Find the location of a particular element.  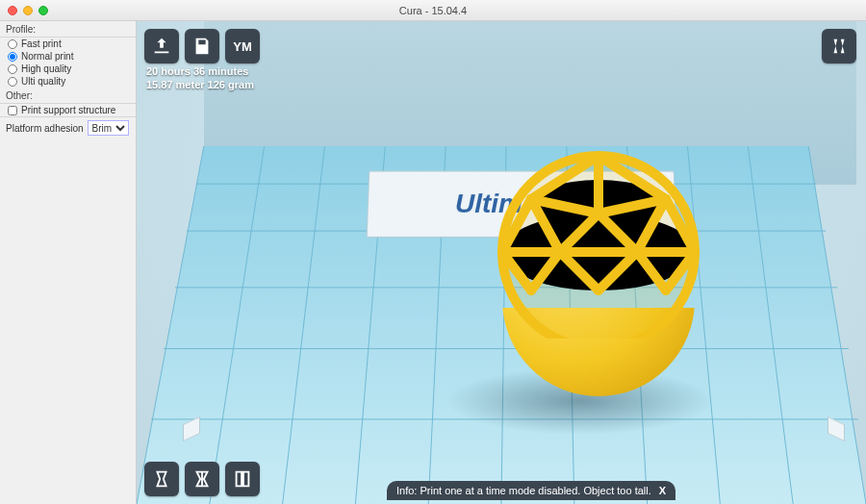

print-material: 15.87 meter 126 gram is located at coordinates (200, 86).